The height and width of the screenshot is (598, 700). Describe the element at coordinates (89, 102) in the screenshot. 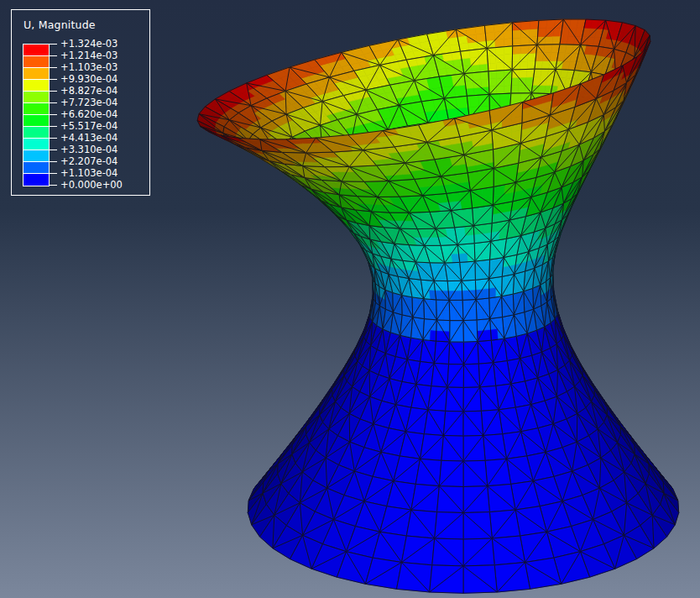

I see `legend-value-label: +7.723e-04` at that location.